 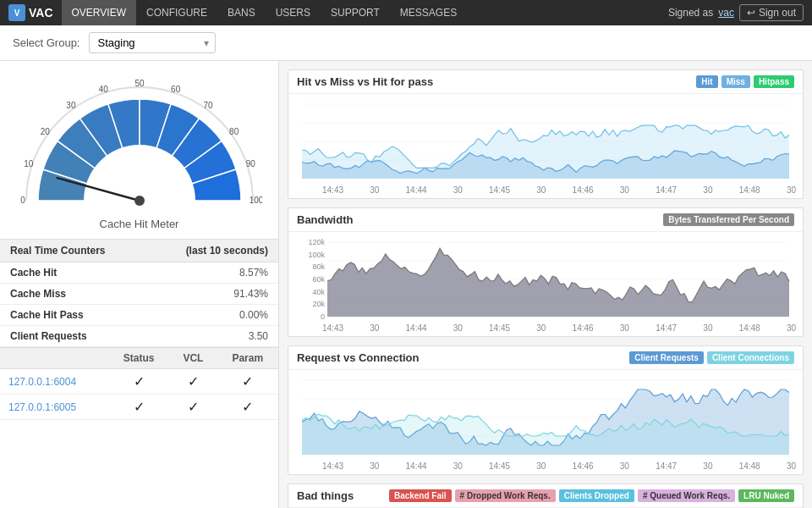 I want to click on servers-table: Status VCL Param 127.0.0.1:6004 ✓ ✓ ✓ 12…, so click(x=139, y=384).